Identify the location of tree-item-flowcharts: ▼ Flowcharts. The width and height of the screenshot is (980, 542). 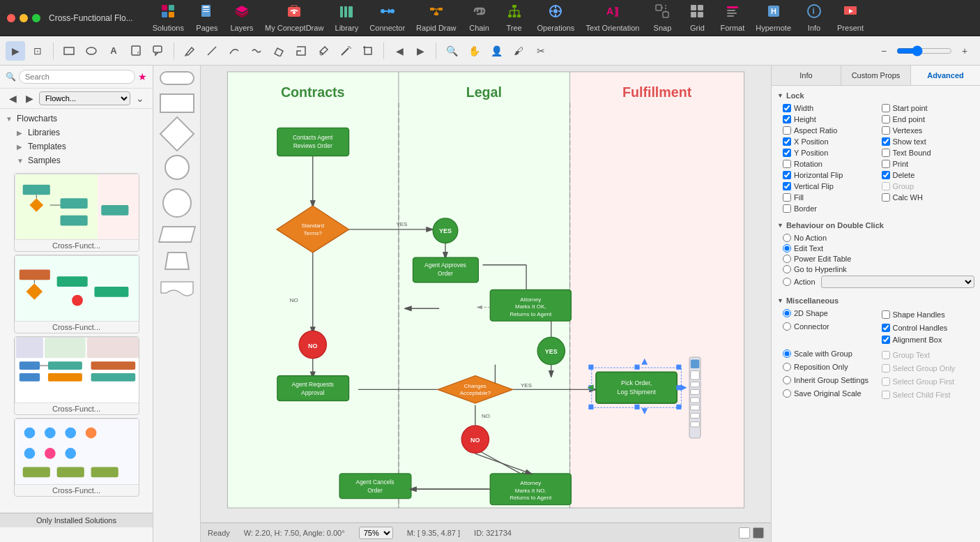
(77, 119).